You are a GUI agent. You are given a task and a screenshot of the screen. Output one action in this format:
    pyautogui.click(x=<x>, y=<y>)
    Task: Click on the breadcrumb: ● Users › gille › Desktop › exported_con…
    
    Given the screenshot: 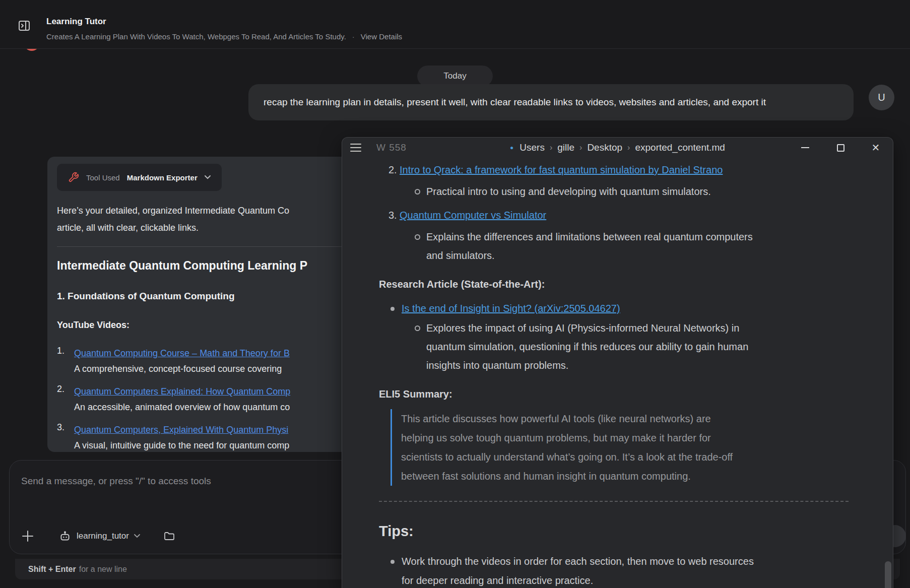 What is the action you would take?
    pyautogui.click(x=618, y=148)
    